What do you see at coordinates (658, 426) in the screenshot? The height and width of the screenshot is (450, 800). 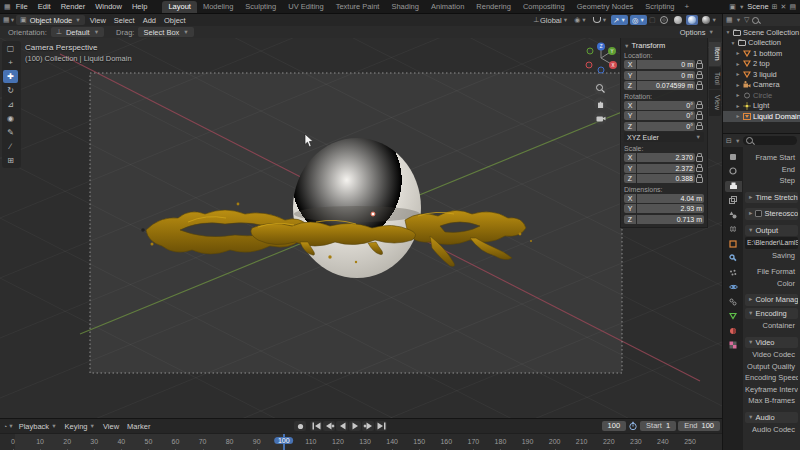 I see `frame-start-field: Start1` at bounding box center [658, 426].